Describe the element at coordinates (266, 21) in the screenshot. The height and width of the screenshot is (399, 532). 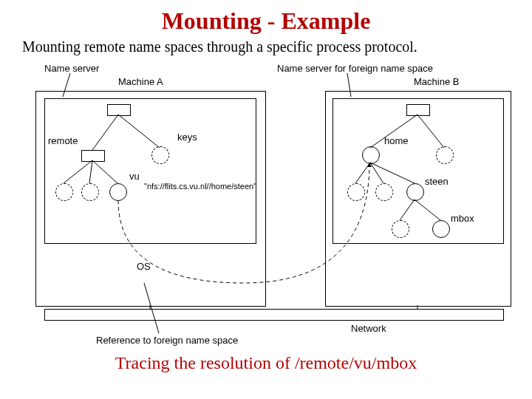
I see `page-title: Mounting - Example` at that location.